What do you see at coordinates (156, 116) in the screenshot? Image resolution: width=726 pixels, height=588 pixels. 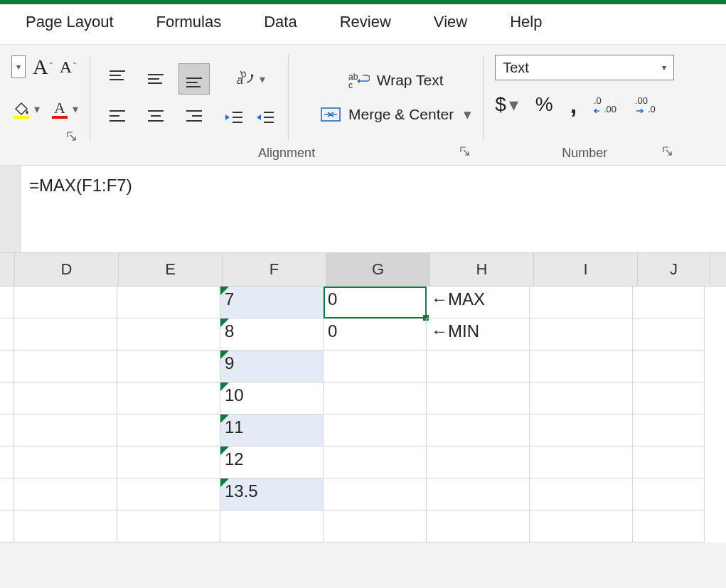 I see `align-center-button` at bounding box center [156, 116].